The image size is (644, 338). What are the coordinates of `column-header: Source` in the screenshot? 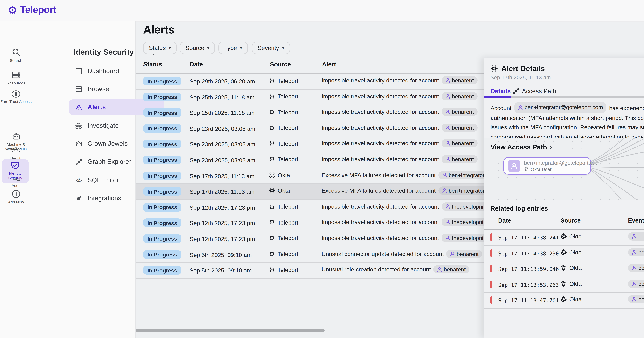 It's located at (280, 64).